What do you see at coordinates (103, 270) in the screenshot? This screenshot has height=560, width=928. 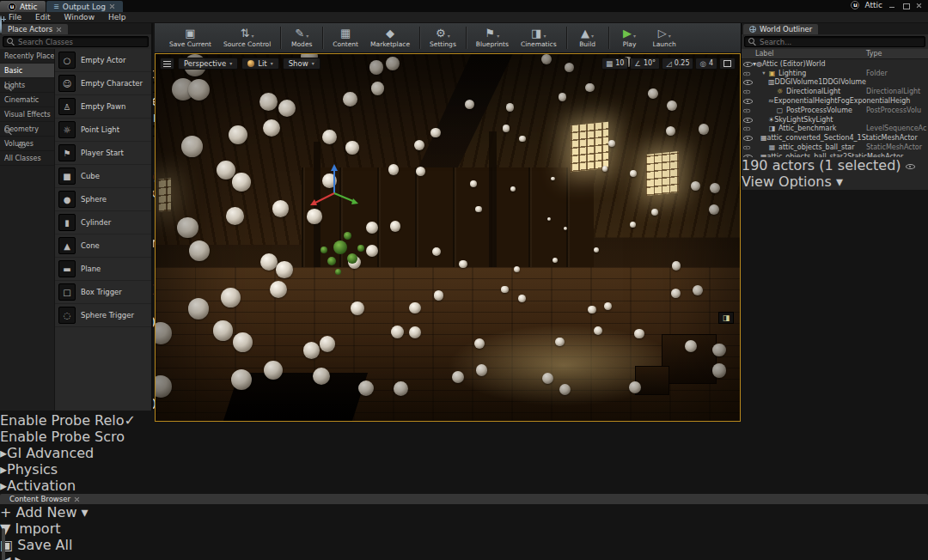 I see `place-item-plane: ▬Plane` at bounding box center [103, 270].